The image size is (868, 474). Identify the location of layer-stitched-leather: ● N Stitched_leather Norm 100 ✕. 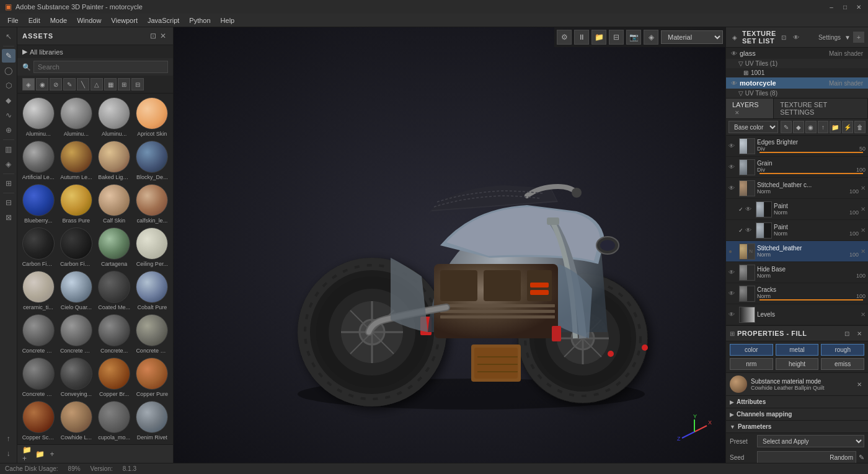
(797, 252).